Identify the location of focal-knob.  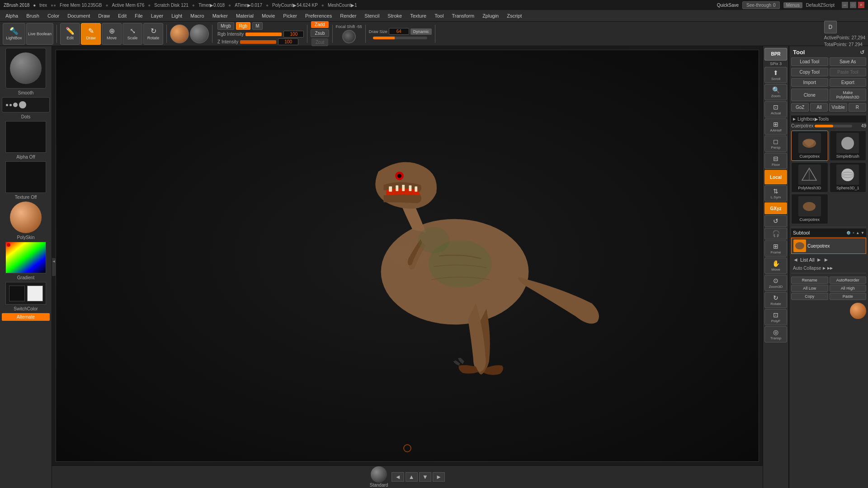
(349, 37).